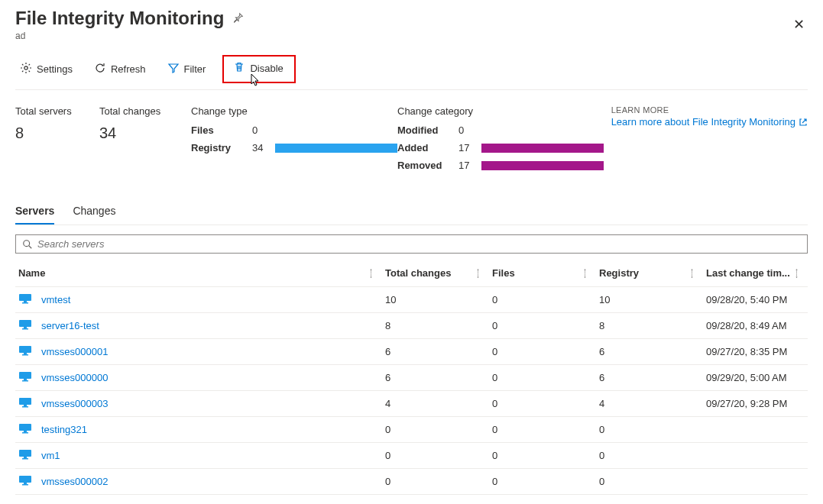 This screenshot has width=823, height=504. Describe the element at coordinates (650, 300) in the screenshot. I see `cell-registry: 10` at that location.